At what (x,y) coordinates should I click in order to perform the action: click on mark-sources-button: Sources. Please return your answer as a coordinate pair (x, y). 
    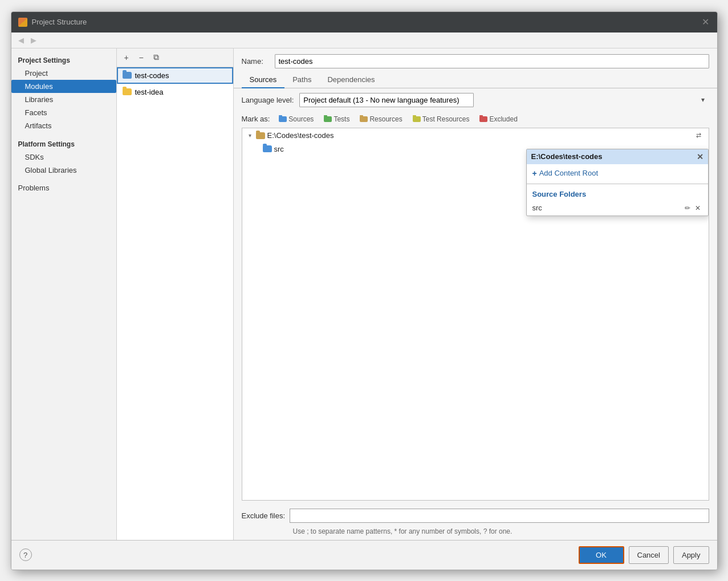
    Looking at the image, I should click on (296, 119).